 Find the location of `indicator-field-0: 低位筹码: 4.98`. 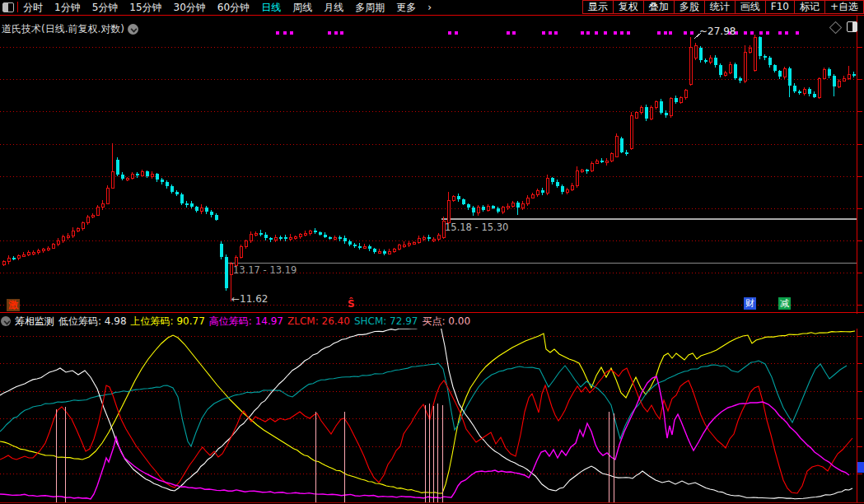

indicator-field-0: 低位筹码: 4.98 is located at coordinates (92, 321).